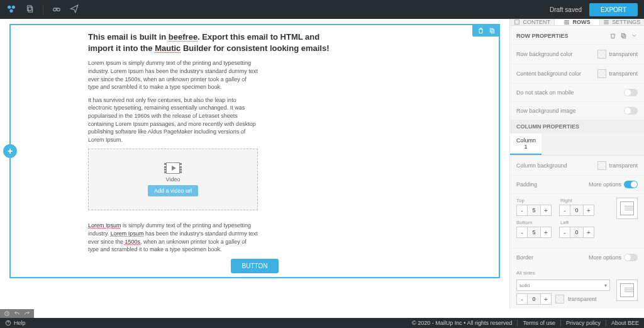  Describe the element at coordinates (173, 168) in the screenshot. I see `video-icon` at that location.